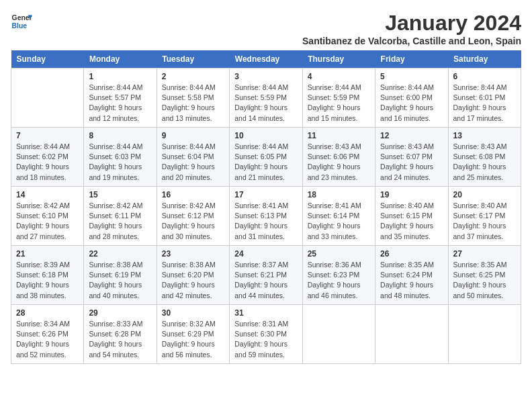  I want to click on calendar-cell: 15Sunrise: 8:42 AM Sunset: 6:11 PM Dayli…, so click(120, 216).